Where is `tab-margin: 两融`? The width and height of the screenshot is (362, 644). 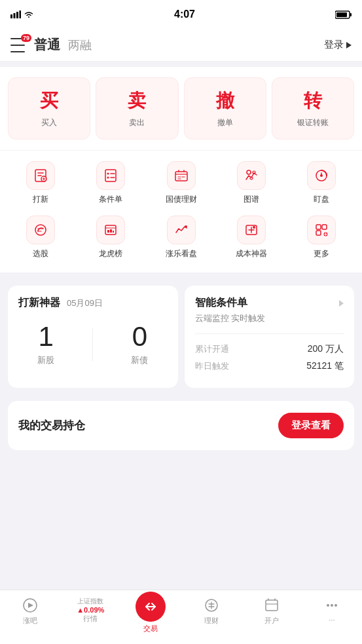 tab-margin: 两融 is located at coordinates (80, 45).